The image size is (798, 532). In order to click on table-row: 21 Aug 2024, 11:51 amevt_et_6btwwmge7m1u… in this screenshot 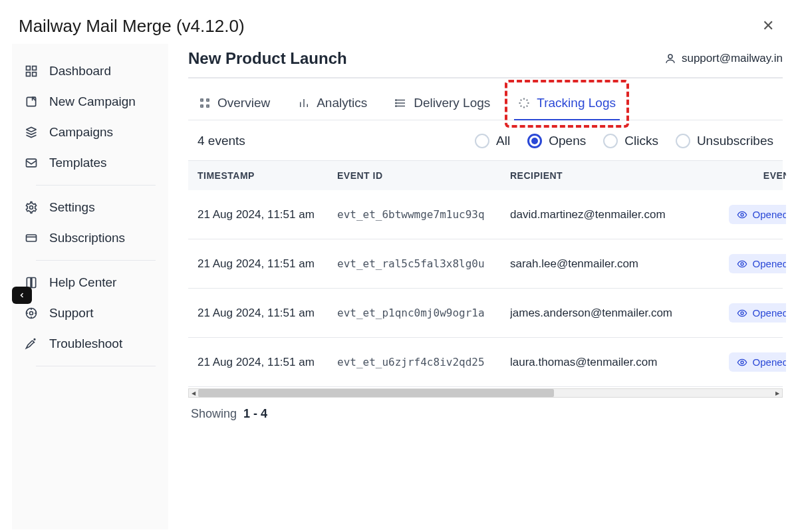, I will do `click(485, 215)`.